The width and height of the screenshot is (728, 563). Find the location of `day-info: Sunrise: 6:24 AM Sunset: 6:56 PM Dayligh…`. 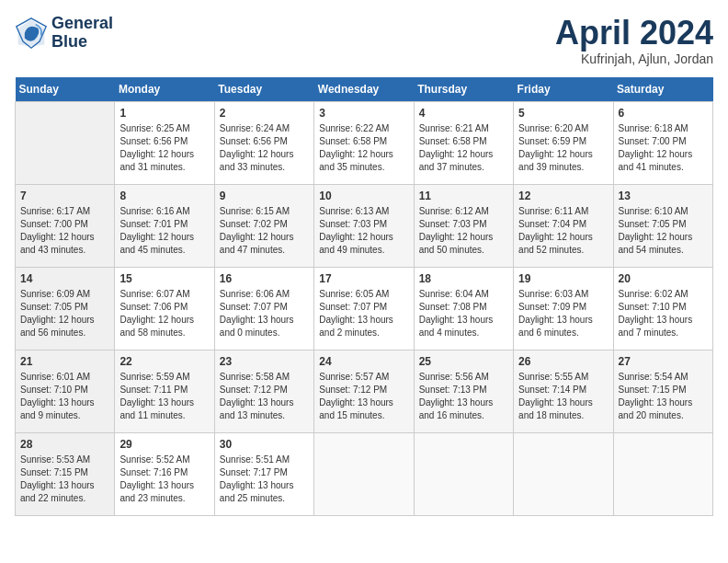

day-info: Sunrise: 6:24 AM Sunset: 6:56 PM Dayligh… is located at coordinates (265, 148).